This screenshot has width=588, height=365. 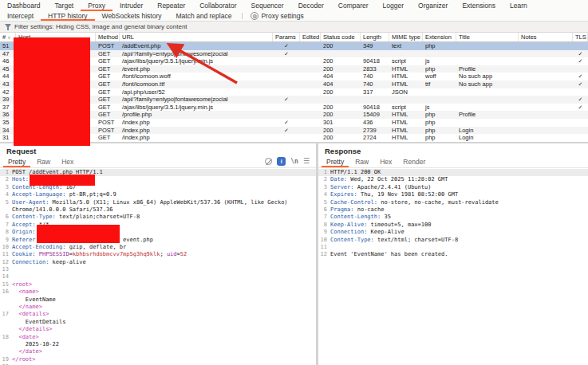 I want to click on code-segment: Cache-Control:, so click(x=354, y=202).